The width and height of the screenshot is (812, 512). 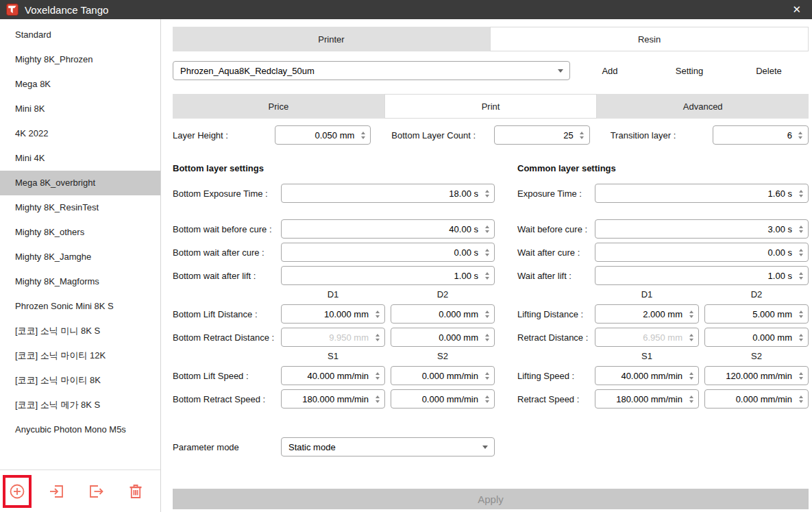 What do you see at coordinates (80, 405) in the screenshot?
I see `sidebar-item-koko-sonic-mega-8k-s: [코코] 소닉 메가 8K S` at bounding box center [80, 405].